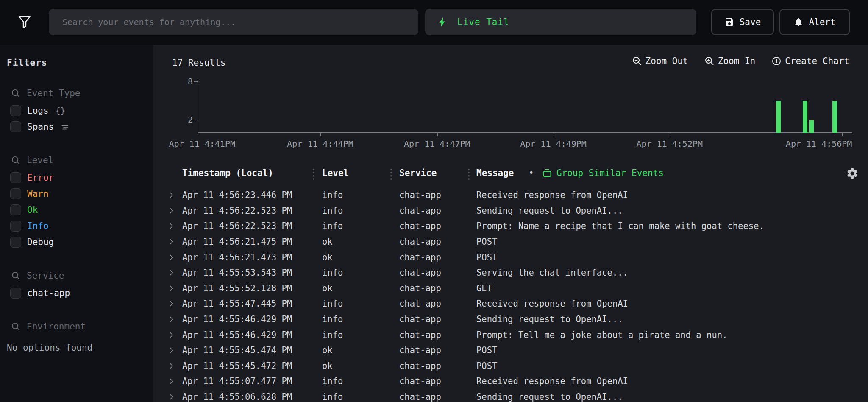 This screenshot has height=402, width=868. What do you see at coordinates (511, 304) in the screenshot?
I see `table-row: Apr 11 4:55:47.445 PMinfochat-appReceive…` at bounding box center [511, 304].